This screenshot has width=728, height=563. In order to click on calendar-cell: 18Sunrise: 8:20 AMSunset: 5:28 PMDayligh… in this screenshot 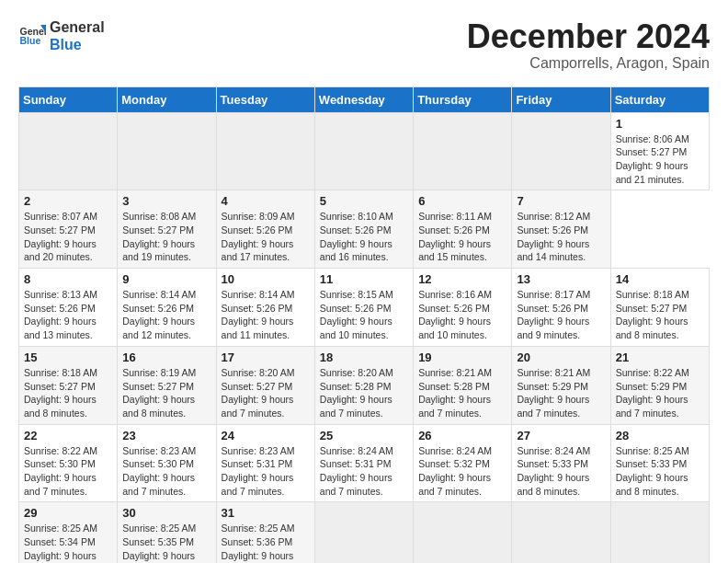, I will do `click(364, 385)`.